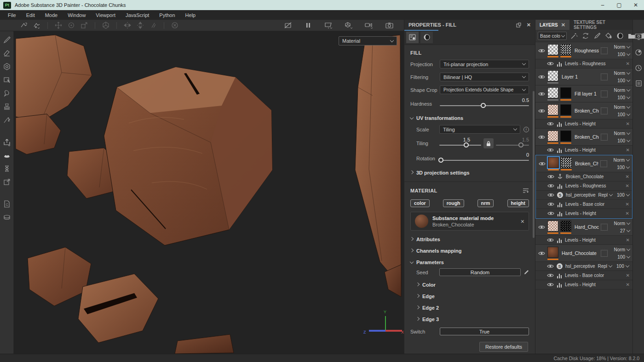  Describe the element at coordinates (7, 53) in the screenshot. I see `eraser-tool-icon` at that location.